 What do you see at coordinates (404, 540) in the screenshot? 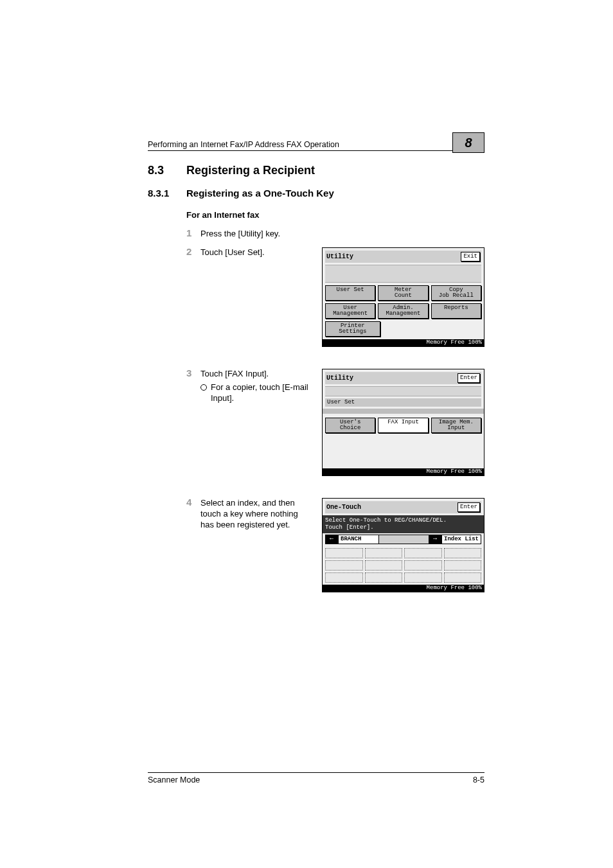
I see `index-tabbar: ← BRANCH → Index List` at bounding box center [404, 540].